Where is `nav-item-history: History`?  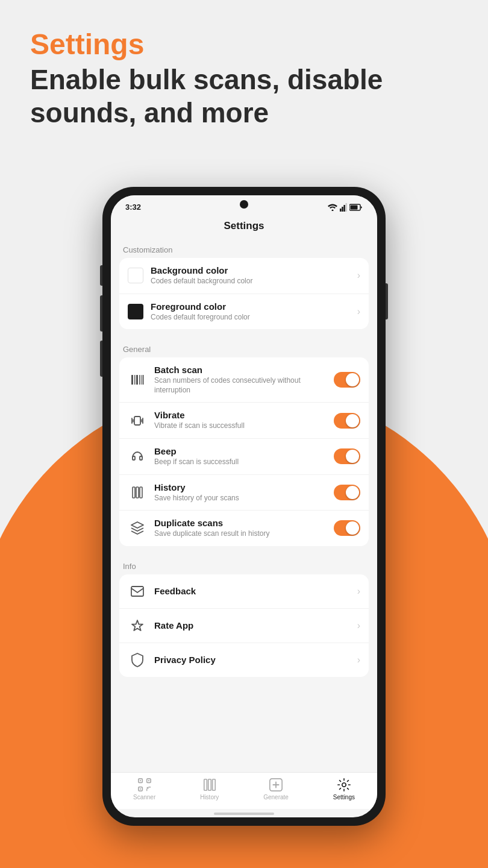 nav-item-history: History is located at coordinates (210, 789).